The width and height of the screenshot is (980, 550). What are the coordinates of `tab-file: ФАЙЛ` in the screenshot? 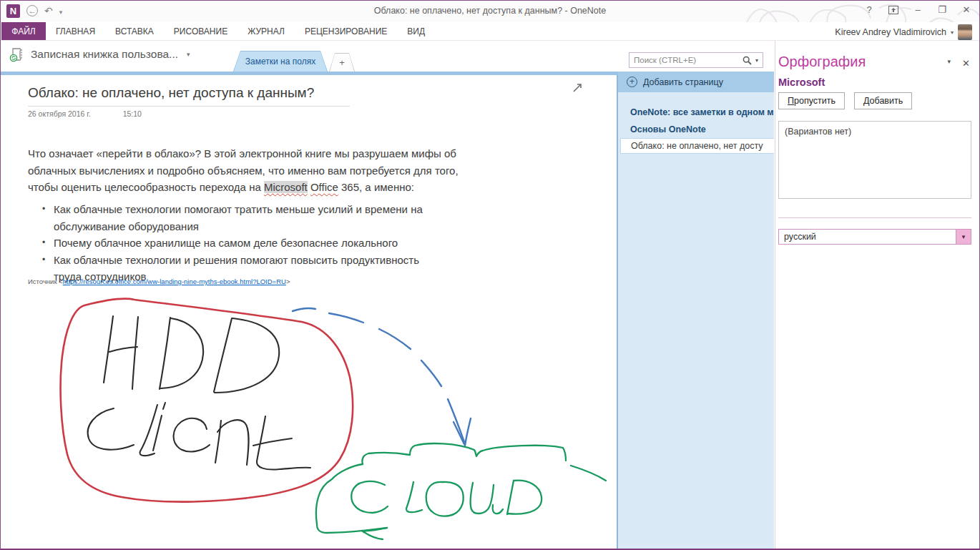 It's located at (24, 31).